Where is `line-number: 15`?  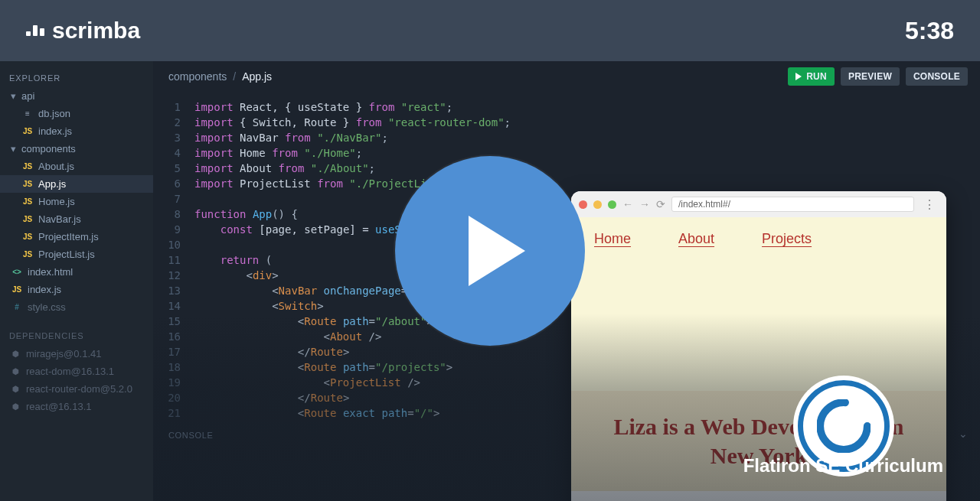
line-number: 15 is located at coordinates (170, 321).